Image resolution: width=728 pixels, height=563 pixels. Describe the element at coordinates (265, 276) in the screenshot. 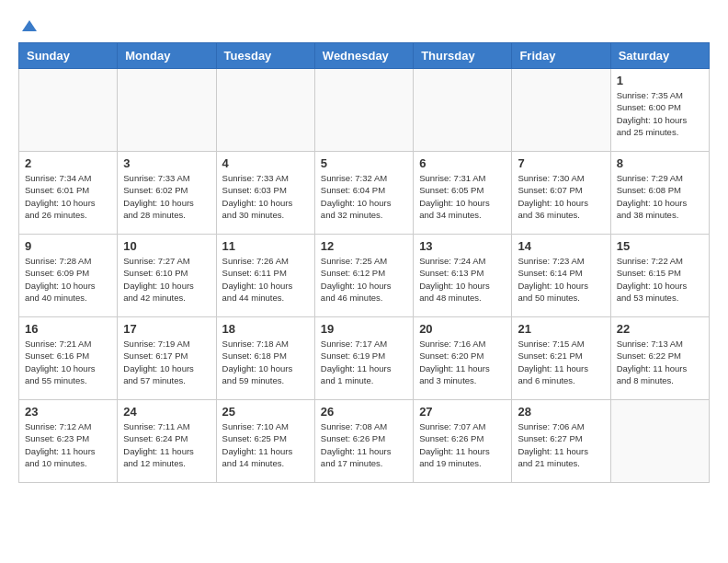

I see `day-cell: 11Sunrise: 7:26 AM Sunset: 6:11 PM Dayli…` at that location.